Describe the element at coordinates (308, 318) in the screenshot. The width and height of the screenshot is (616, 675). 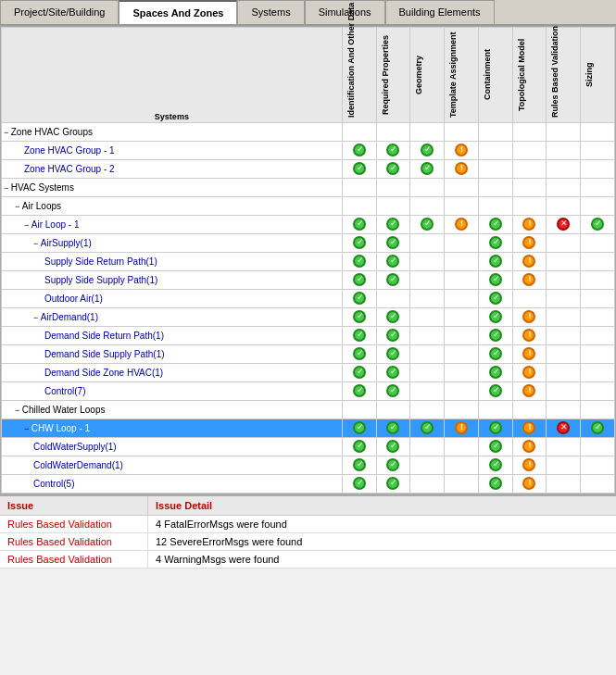
I see `table-row: − AirDemand(1)` at that location.